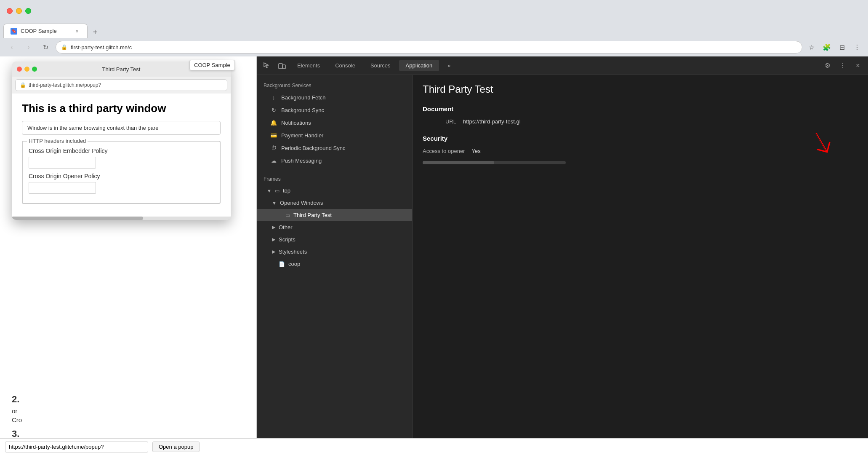 This screenshot has height=455, width=868. I want to click on popup-close-light, so click(19, 69).